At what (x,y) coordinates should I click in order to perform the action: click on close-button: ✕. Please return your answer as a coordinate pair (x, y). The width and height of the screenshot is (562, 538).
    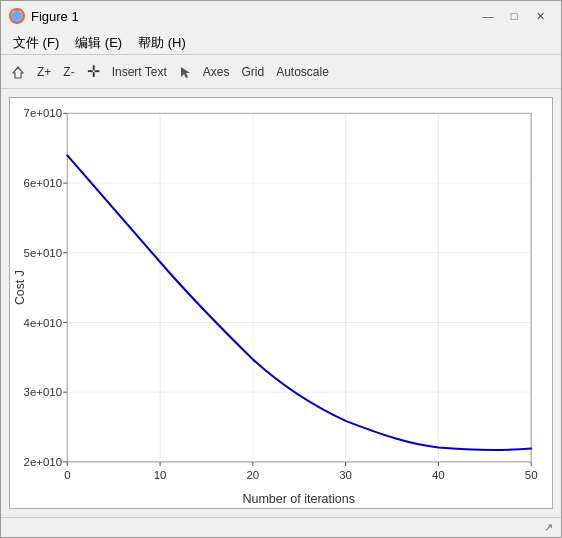
    Looking at the image, I should click on (540, 16).